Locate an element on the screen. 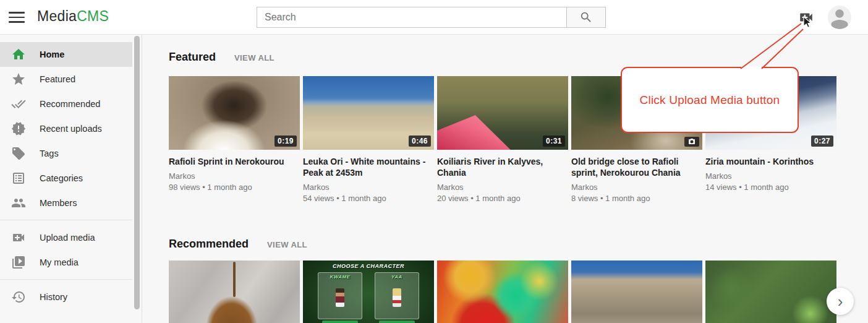  people-icon is located at coordinates (19, 203).